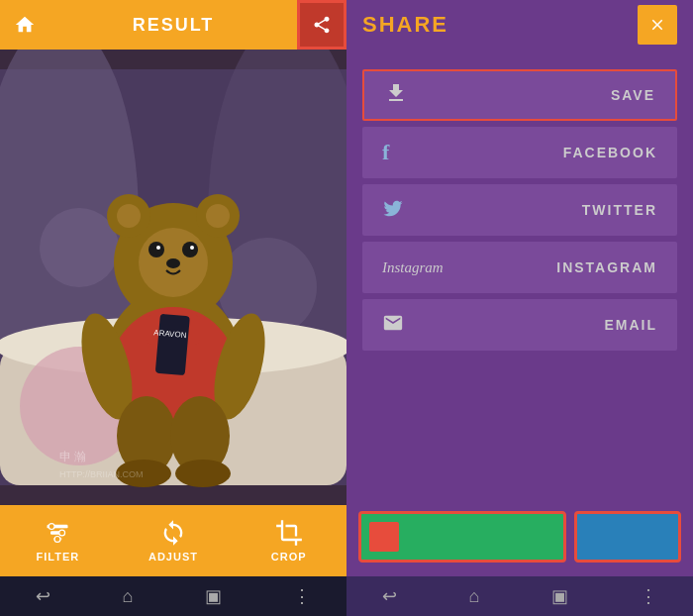 The image size is (693, 616). I want to click on green-action-button, so click(462, 537).